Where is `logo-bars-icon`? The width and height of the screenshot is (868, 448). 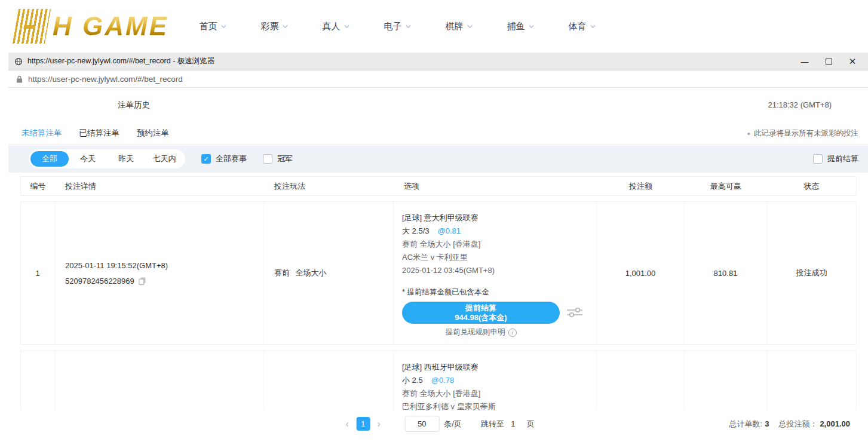
logo-bars-icon is located at coordinates (32, 26).